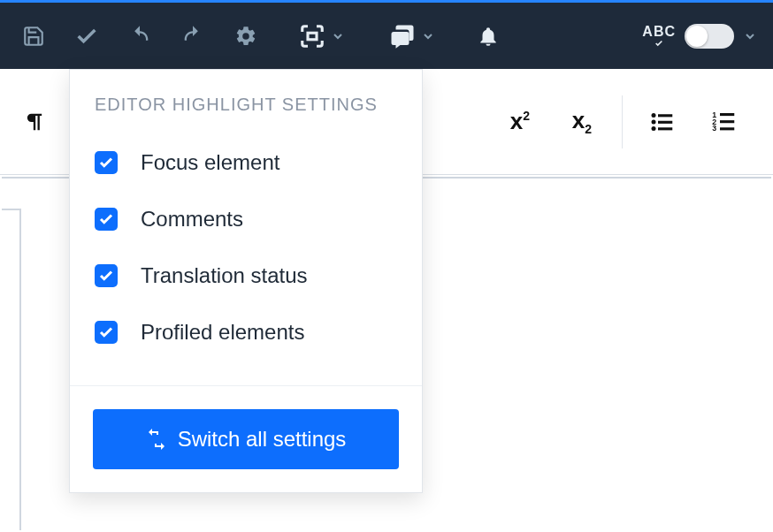  I want to click on save-icon, so click(34, 36).